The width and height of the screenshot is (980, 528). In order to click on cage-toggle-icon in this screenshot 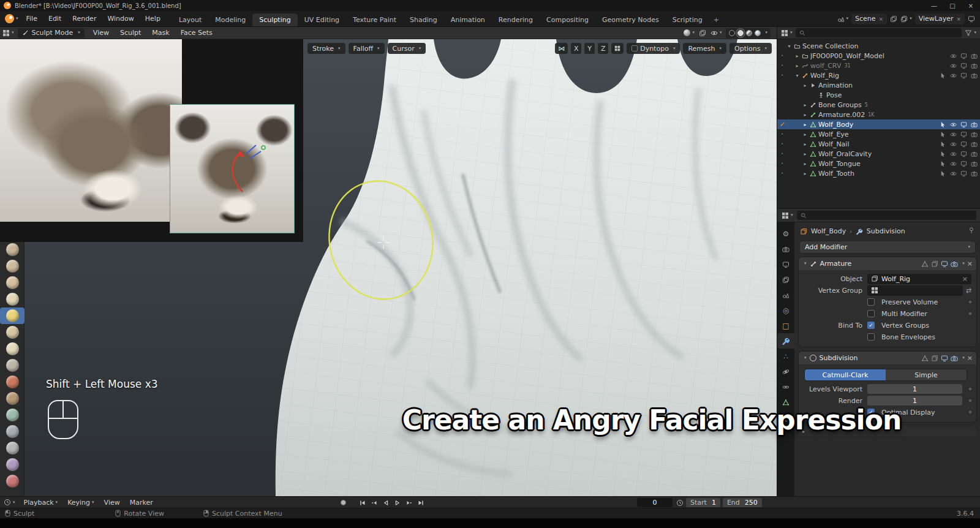, I will do `click(935, 264)`.